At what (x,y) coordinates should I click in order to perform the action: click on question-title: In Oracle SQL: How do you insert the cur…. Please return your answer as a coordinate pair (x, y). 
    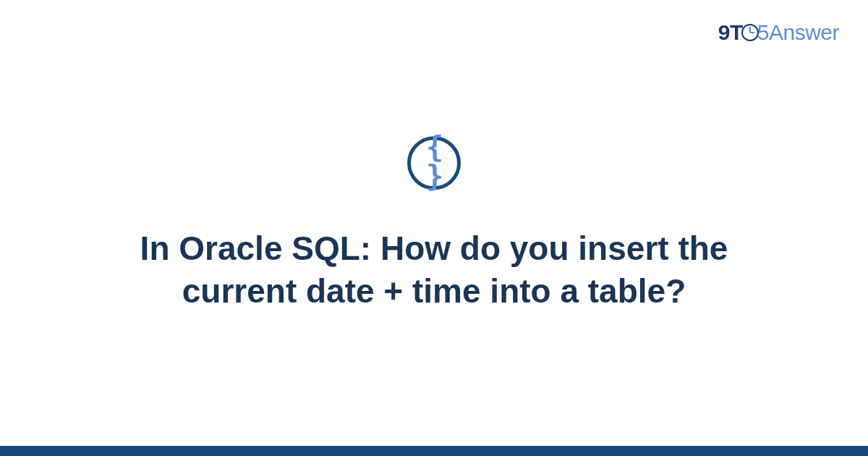
    Looking at the image, I should click on (434, 270).